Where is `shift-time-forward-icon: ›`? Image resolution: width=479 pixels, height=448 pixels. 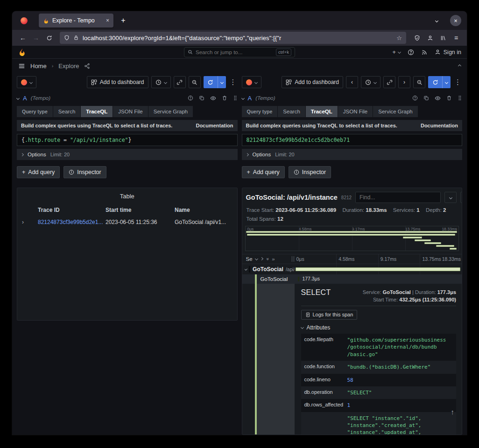 shift-time-forward-icon: › is located at coordinates (404, 82).